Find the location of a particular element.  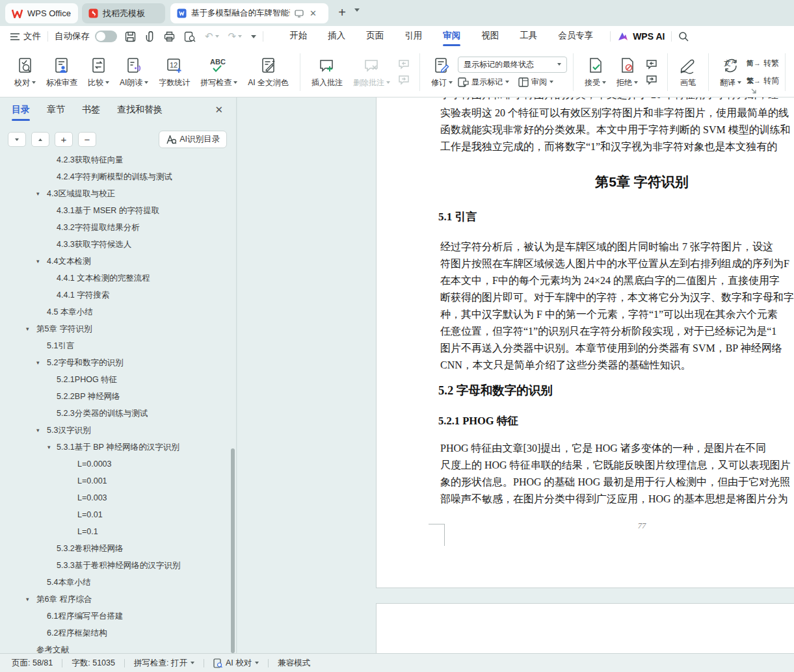

sidebar-tab: 查找和替换 is located at coordinates (140, 112).